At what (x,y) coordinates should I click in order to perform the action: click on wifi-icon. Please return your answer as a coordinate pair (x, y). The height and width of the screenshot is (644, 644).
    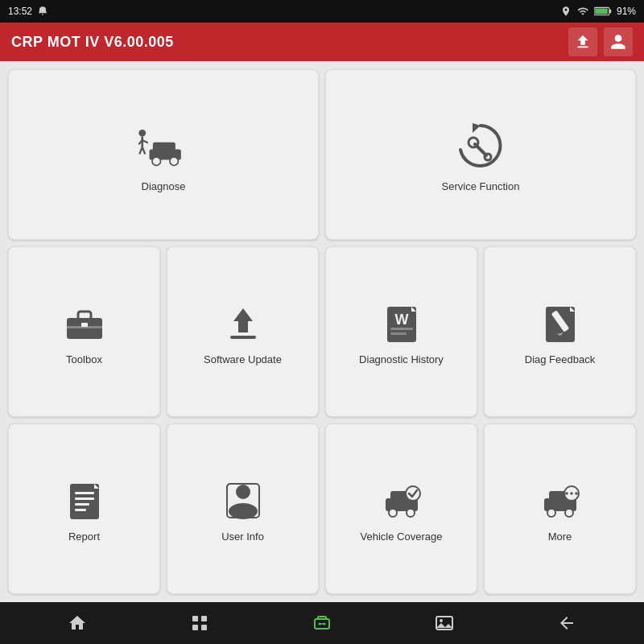
    Looking at the image, I should click on (583, 11).